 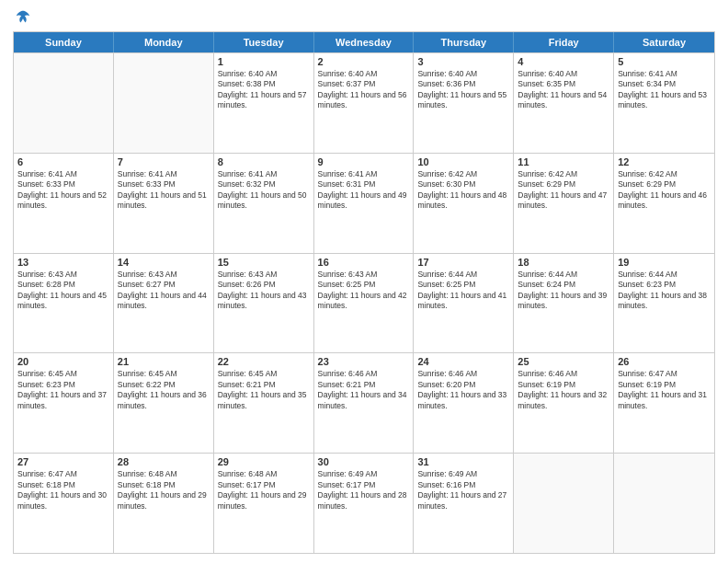 What do you see at coordinates (364, 162) in the screenshot?
I see `day-number: 9` at bounding box center [364, 162].